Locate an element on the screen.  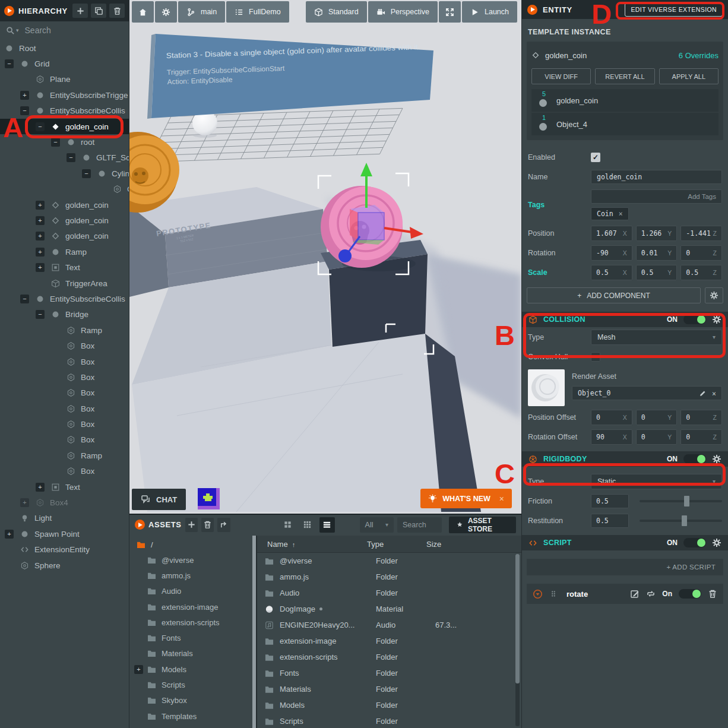
standard-button: Standard is located at coordinates (336, 12).